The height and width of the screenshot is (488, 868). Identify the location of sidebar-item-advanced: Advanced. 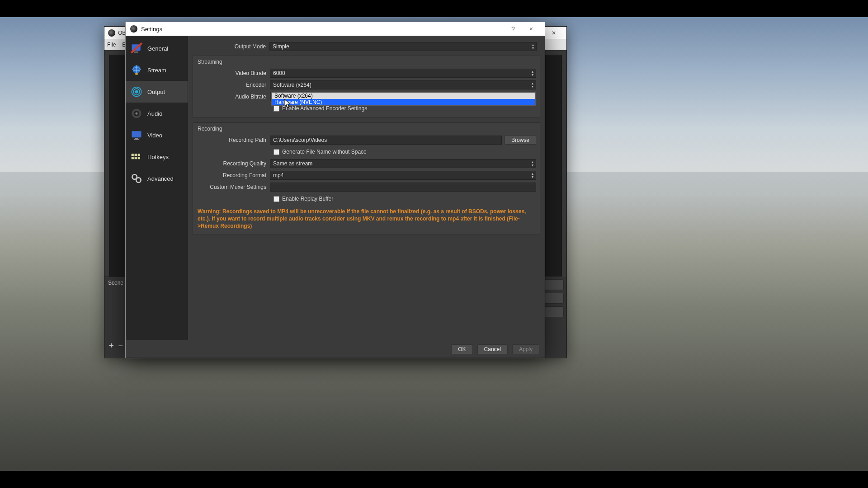
(156, 178).